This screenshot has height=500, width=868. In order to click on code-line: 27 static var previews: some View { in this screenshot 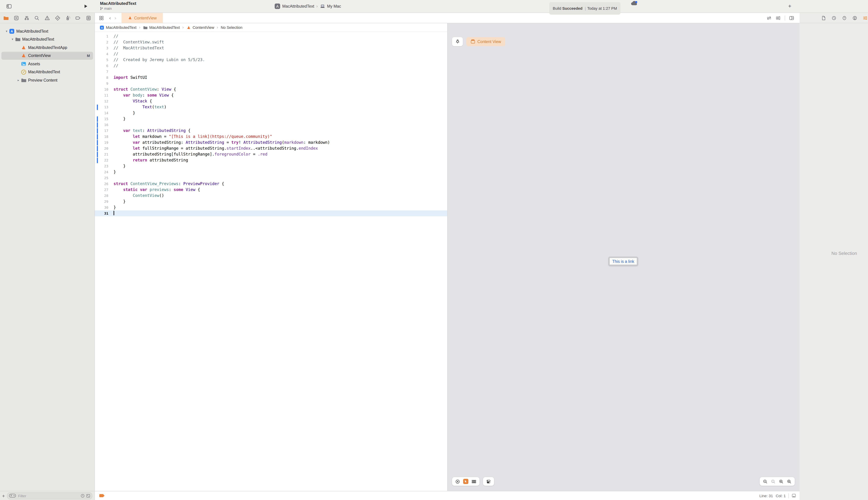, I will do `click(271, 190)`.